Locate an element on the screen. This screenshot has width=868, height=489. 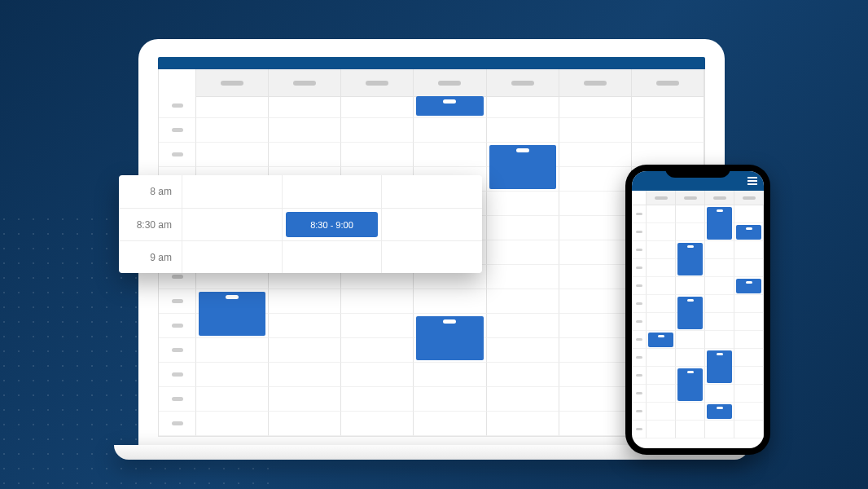
zoom-cell: 8:30 - 9:00 is located at coordinates (332, 225).